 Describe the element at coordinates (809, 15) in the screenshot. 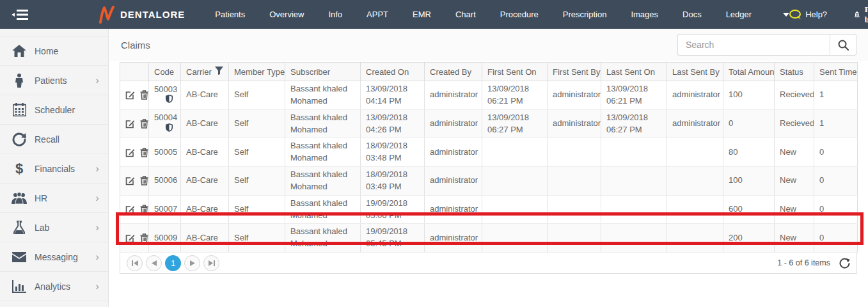

I see `help-button: Help?` at that location.